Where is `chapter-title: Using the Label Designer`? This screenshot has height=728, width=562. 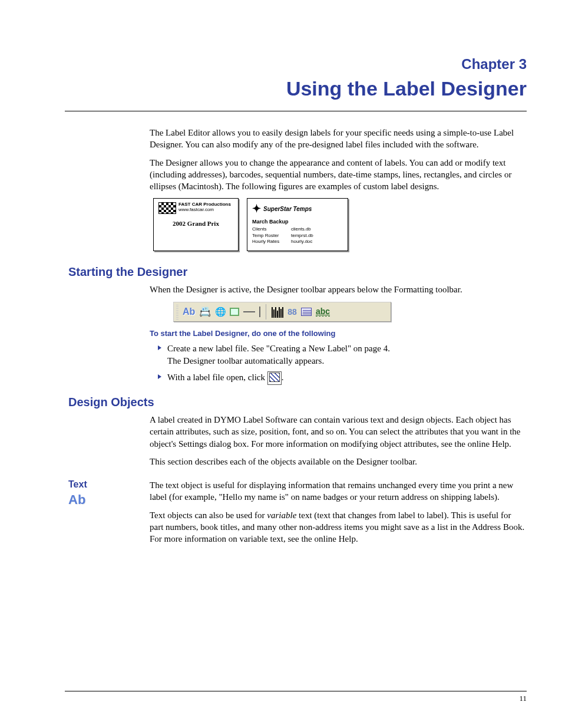
chapter-title: Using the Label Designer is located at coordinates (296, 94).